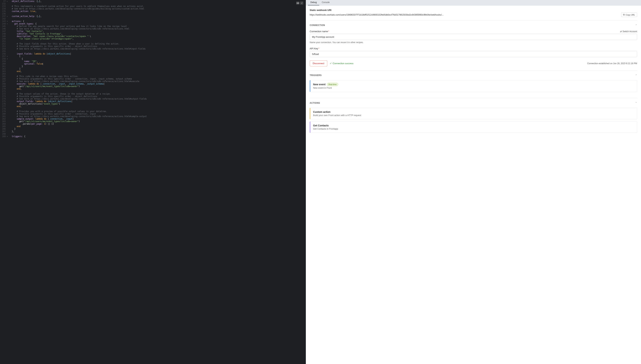 The width and height of the screenshot is (641, 364). I want to click on code-line: 287 },, so click(153, 132).